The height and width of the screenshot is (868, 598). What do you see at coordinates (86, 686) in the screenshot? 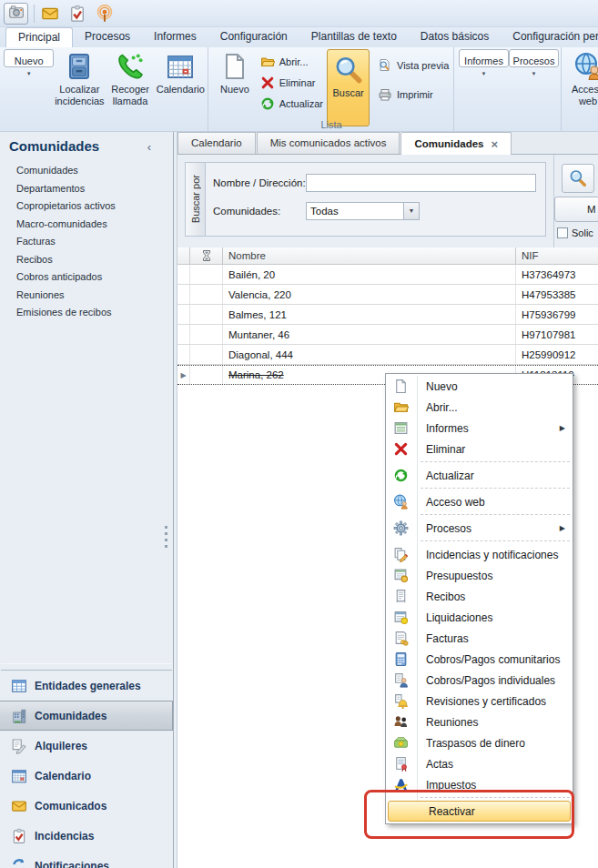
I see `nav-item: Entidades generales` at bounding box center [86, 686].